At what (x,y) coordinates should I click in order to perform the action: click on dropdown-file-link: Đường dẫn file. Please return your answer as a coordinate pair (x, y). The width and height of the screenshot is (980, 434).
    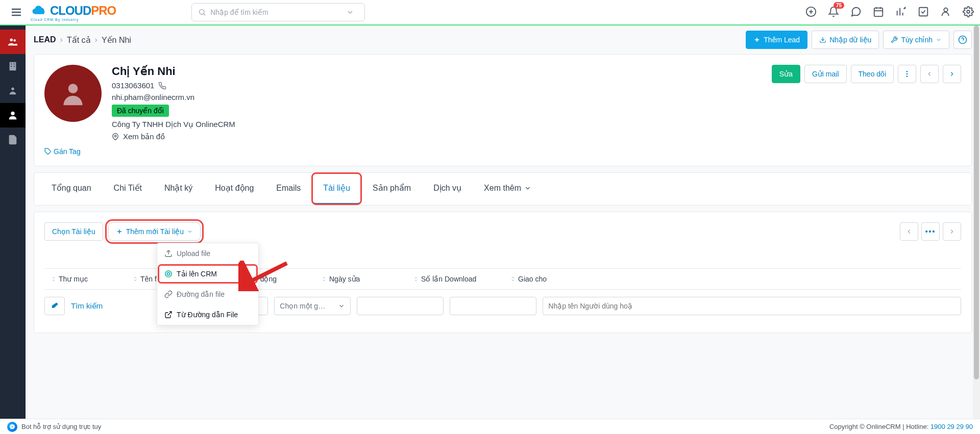
    Looking at the image, I should click on (208, 294).